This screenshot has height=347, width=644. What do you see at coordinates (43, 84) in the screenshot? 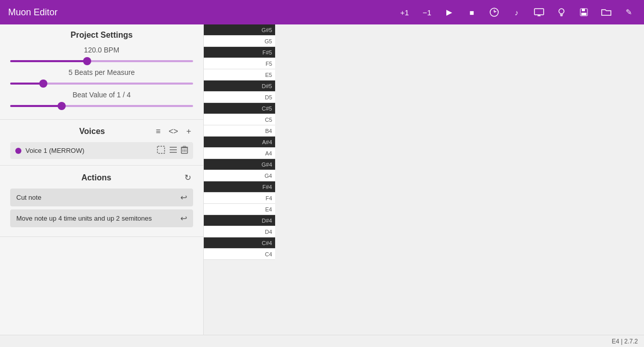
I see `beats-slider-thumb` at bounding box center [43, 84].